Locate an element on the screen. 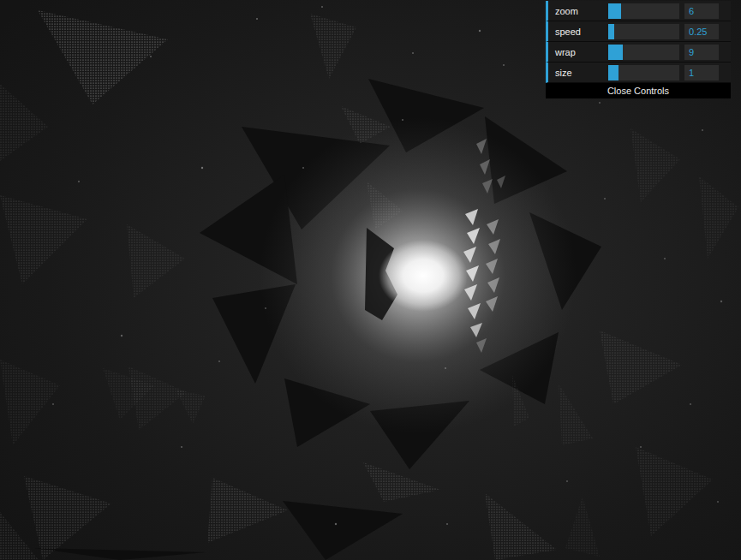 This screenshot has width=741, height=560. controller-row-speed: speed is located at coordinates (638, 32).